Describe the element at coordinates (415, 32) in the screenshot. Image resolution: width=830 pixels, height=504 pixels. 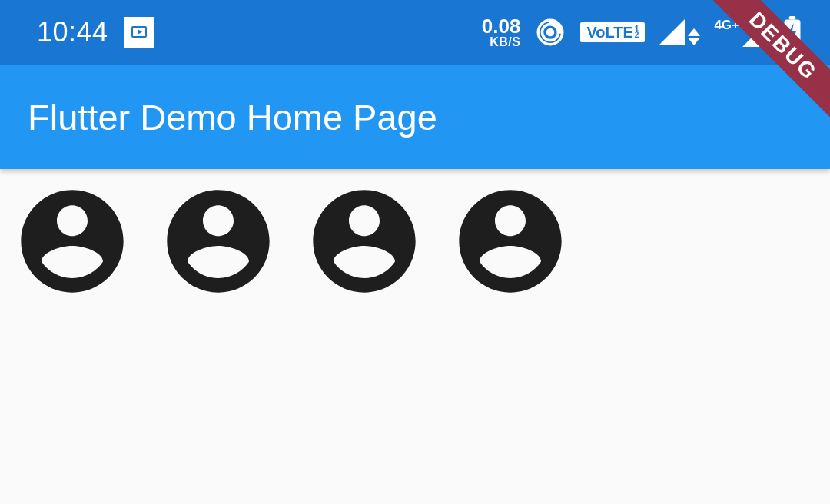
I see `status-bar: 10:44 0.08 KB/S VoLTE 1 2` at that location.